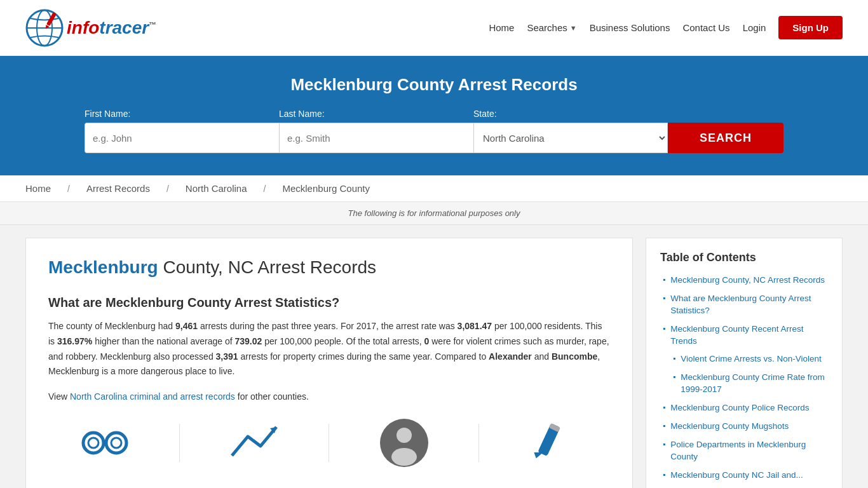 The image size is (868, 488). What do you see at coordinates (227, 356) in the screenshot?
I see `stat-property: 3,391` at bounding box center [227, 356].